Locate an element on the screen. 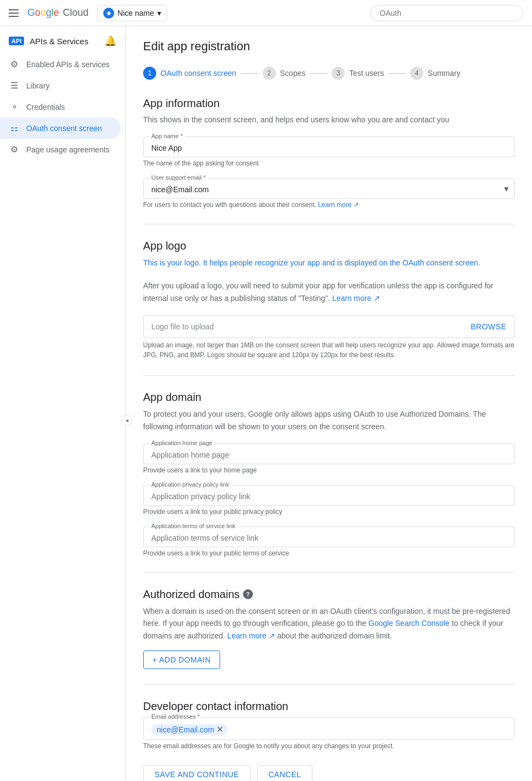 This screenshot has height=781, width=532. logo-upload-group: Logo file to upload BROWSE Upload an ima… is located at coordinates (329, 338).